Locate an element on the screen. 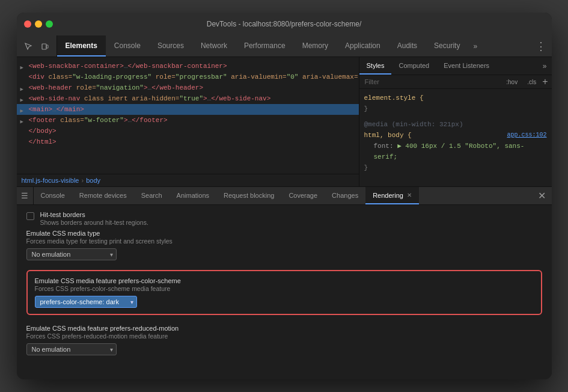  close-button is located at coordinates (28, 24).